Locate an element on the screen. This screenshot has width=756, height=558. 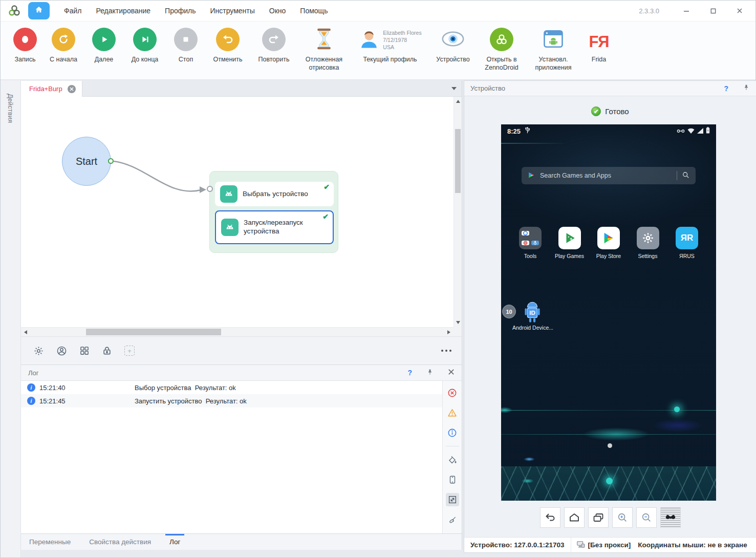
ready-check-icon: ✔ is located at coordinates (596, 112).